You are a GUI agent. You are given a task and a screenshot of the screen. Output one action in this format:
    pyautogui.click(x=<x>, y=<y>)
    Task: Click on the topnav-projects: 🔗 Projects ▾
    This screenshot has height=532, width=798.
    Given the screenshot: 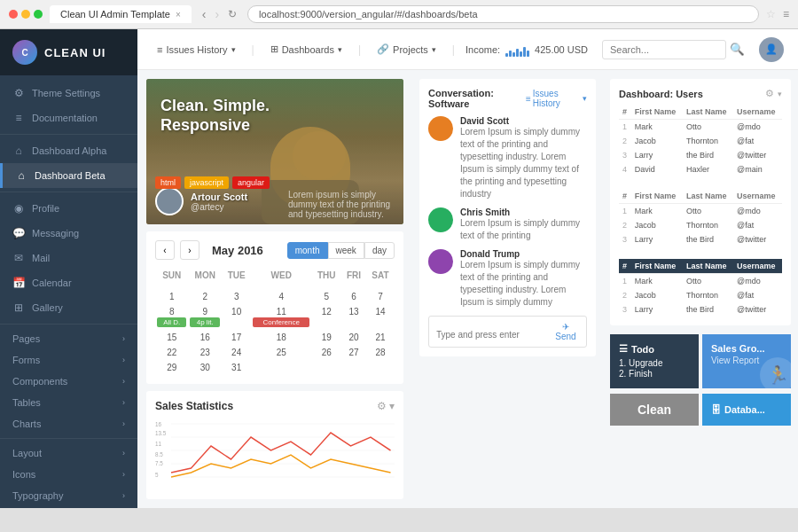 What is the action you would take?
    pyautogui.click(x=406, y=50)
    